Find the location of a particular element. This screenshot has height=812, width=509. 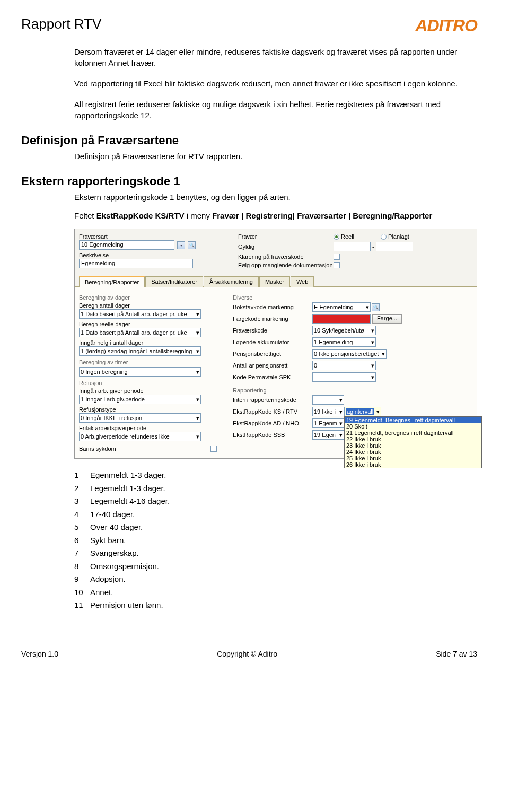

group-label: Refusjon is located at coordinates (148, 383).